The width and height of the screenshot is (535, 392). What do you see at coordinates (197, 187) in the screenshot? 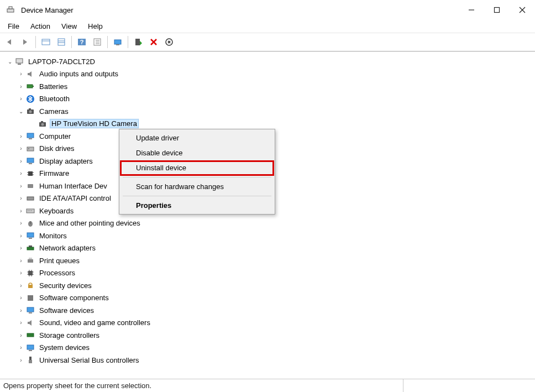
I see `ctx-scan-hardware: Scan for hardware changes` at bounding box center [197, 187].